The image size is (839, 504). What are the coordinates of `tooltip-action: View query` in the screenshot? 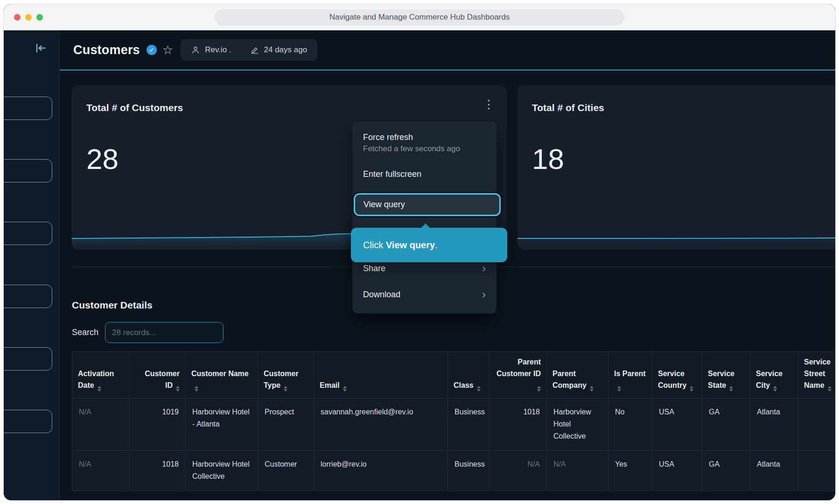 It's located at (411, 245).